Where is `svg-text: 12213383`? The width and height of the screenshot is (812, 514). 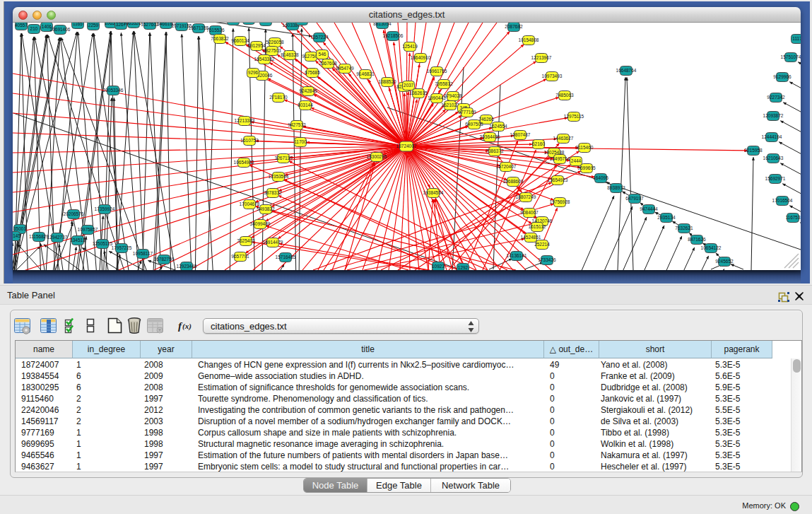
svg-text: 12213383 is located at coordinates (245, 120).